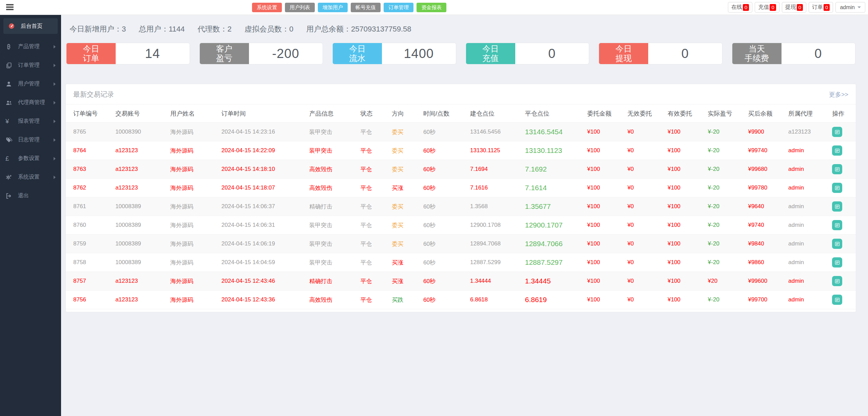  Describe the element at coordinates (10, 84) in the screenshot. I see `user-icon` at that location.